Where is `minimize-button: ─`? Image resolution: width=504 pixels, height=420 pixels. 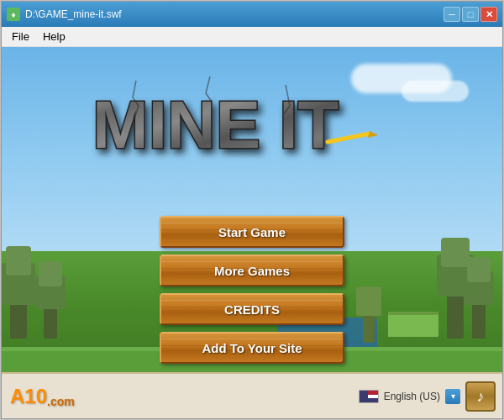 minimize-button: ─ is located at coordinates (452, 14).